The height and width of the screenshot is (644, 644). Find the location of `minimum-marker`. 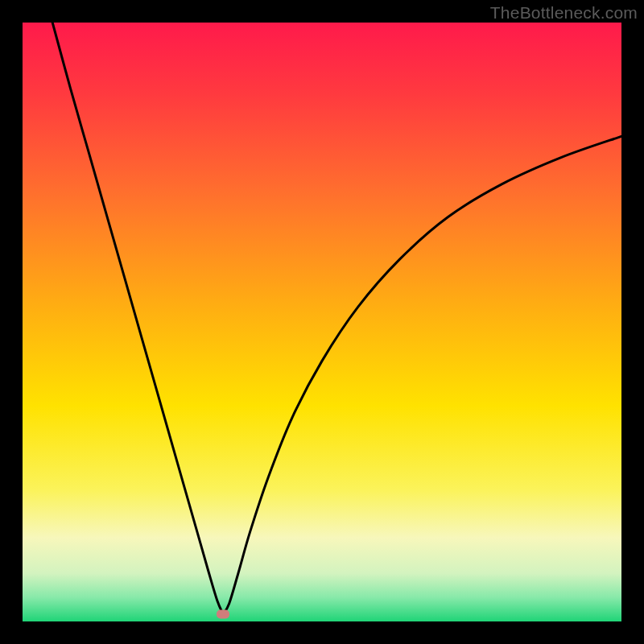

minimum-marker is located at coordinates (223, 615).